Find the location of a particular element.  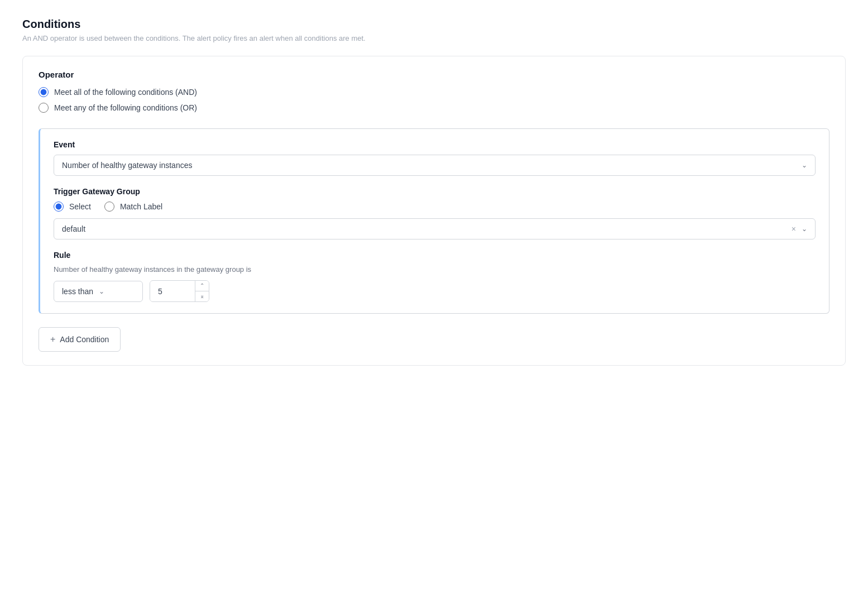

rule-label: Rule is located at coordinates (434, 255).